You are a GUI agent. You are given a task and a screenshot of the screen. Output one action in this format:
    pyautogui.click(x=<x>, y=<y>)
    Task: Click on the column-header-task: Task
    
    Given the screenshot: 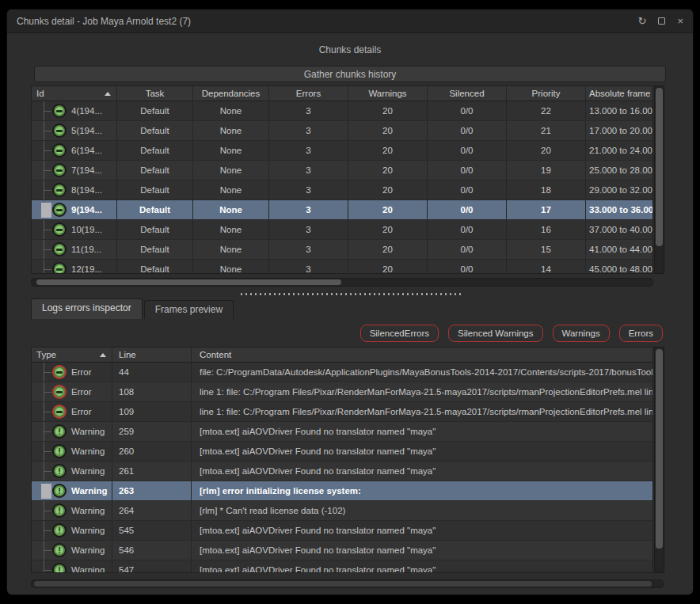 What is the action you would take?
    pyautogui.click(x=155, y=93)
    